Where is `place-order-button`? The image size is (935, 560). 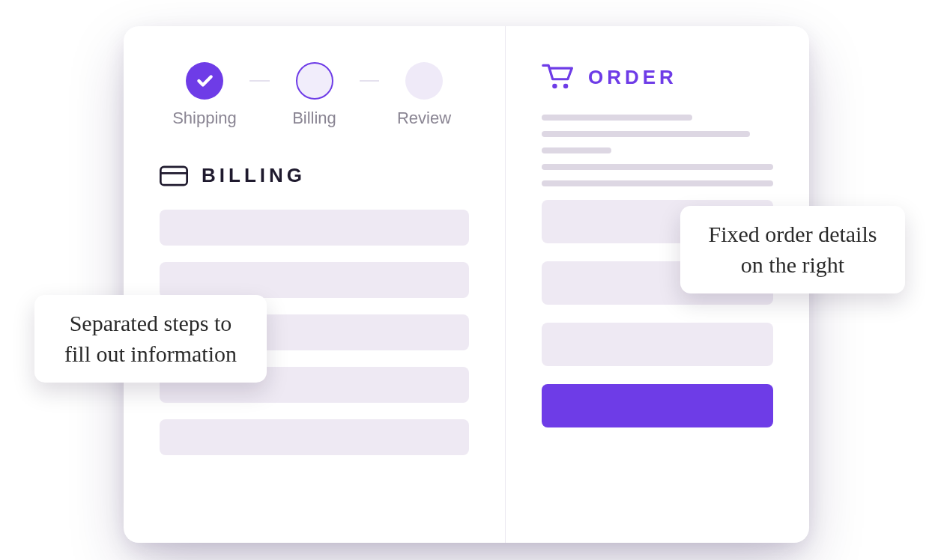
place-order-button is located at coordinates (658, 406).